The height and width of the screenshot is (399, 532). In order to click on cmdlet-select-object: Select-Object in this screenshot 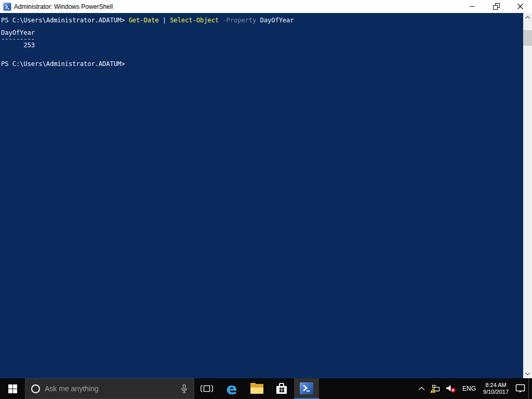, I will do `click(194, 20)`.